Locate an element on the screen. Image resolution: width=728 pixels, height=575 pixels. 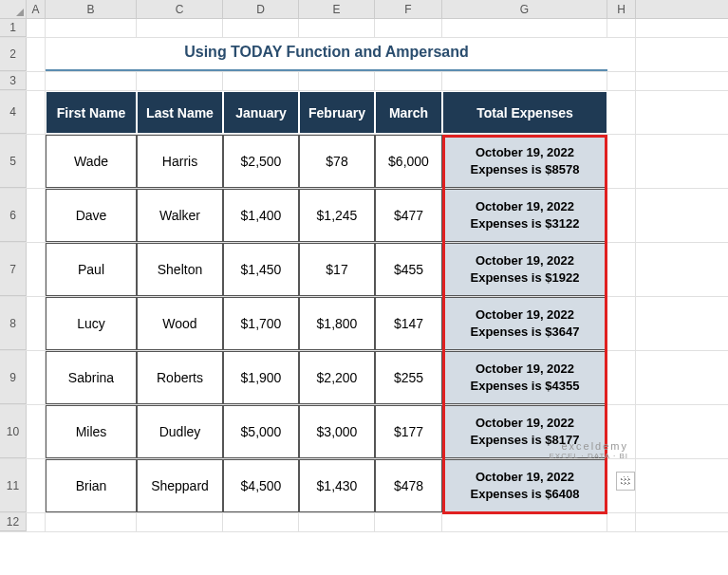
cell-first-name: Miles is located at coordinates (91, 432).